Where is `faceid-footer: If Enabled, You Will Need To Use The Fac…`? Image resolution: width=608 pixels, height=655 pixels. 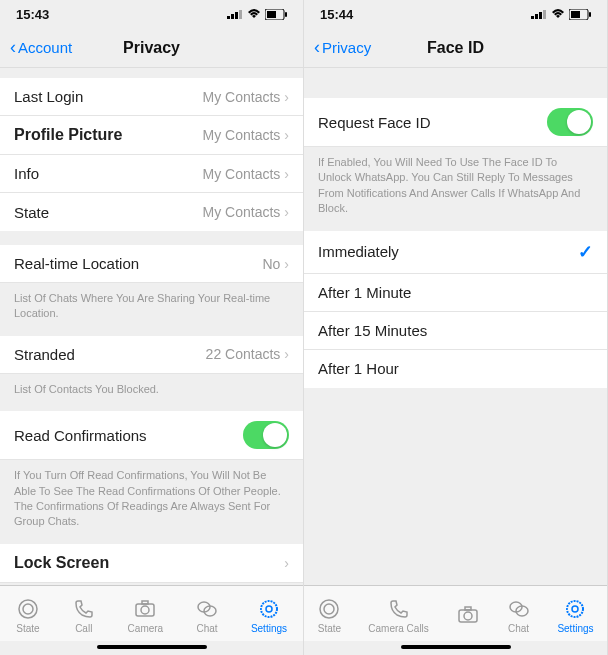
faceid-footer: If Enabled, You Will Need To Use The Fac… is located at coordinates (456, 186).